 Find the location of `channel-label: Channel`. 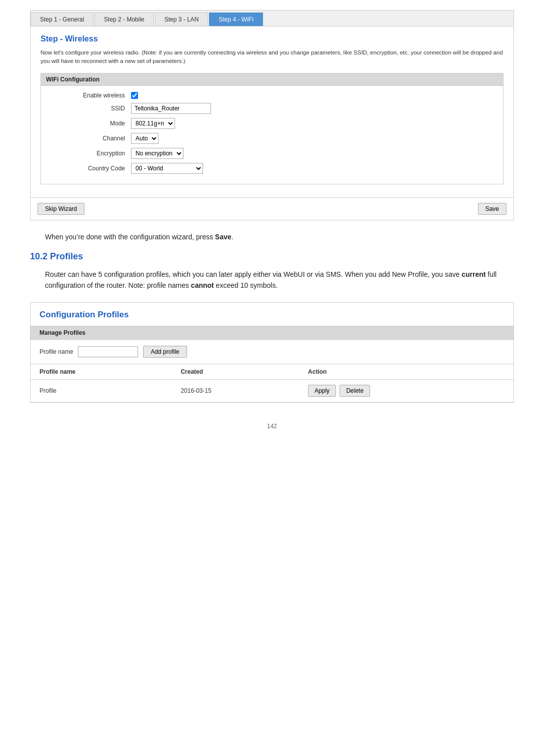

channel-label: Channel is located at coordinates (91, 138).